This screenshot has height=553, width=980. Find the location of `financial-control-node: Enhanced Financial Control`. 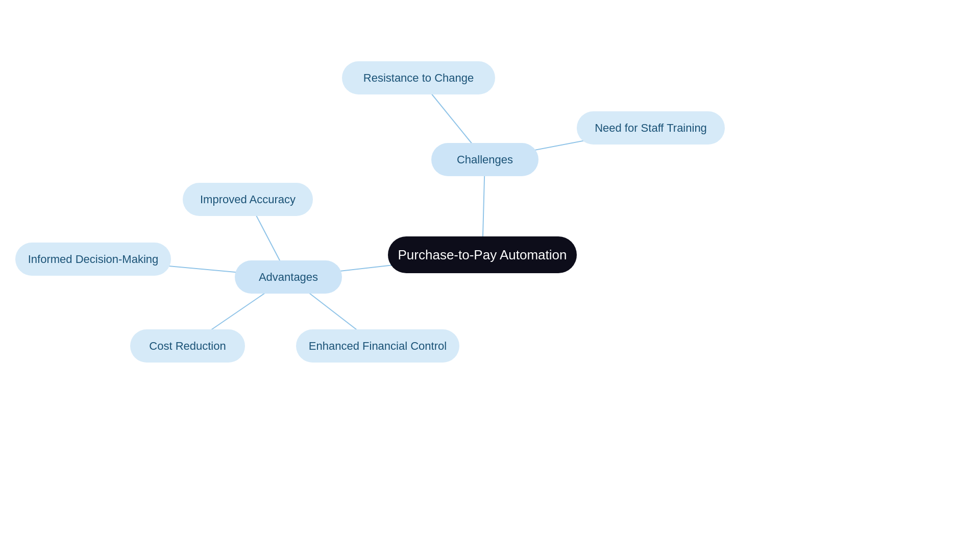

financial-control-node: Enhanced Financial Control is located at coordinates (378, 346).